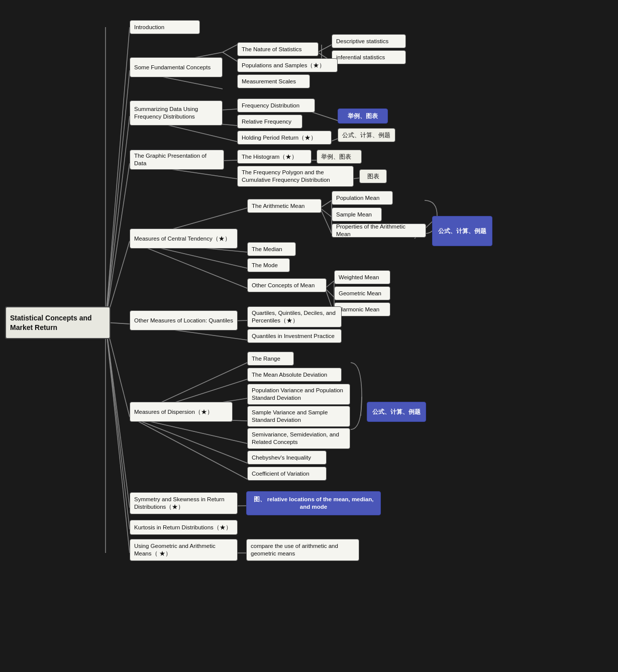  What do you see at coordinates (269, 81) in the screenshot?
I see `measurement-label: Measurement Scales` at bounding box center [269, 81].